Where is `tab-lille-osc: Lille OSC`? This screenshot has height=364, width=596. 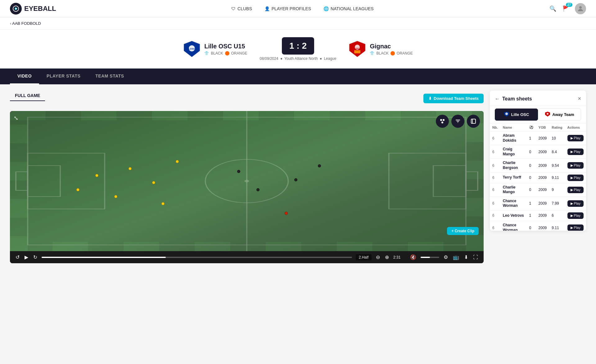 tab-lille-osc: Lille OSC is located at coordinates (517, 115).